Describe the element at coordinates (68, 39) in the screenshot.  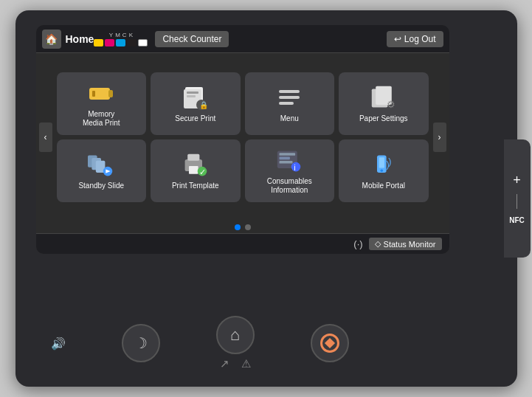
I see `home-button: 🏠 Home` at that location.